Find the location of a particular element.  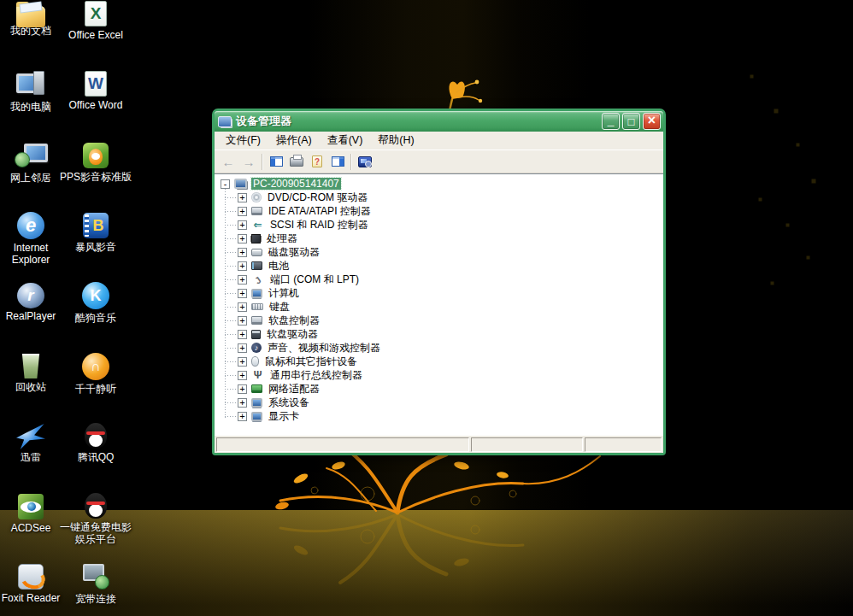

desktop-icon-realplayer: rRealPlayer is located at coordinates (33, 302).